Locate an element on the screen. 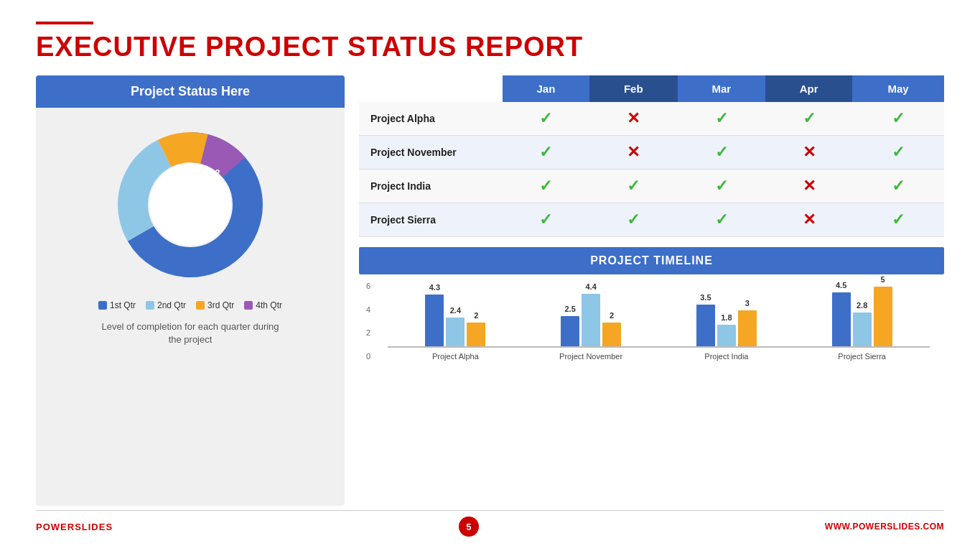 The image size is (980, 551). bar-label-2-1: 1.8 is located at coordinates (727, 318).